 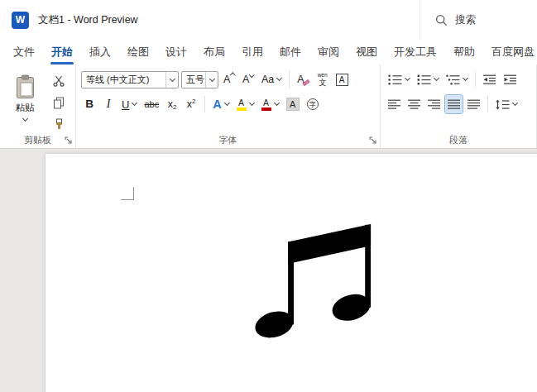 I want to click on tab-mailings: 邮件, so click(x=290, y=52).